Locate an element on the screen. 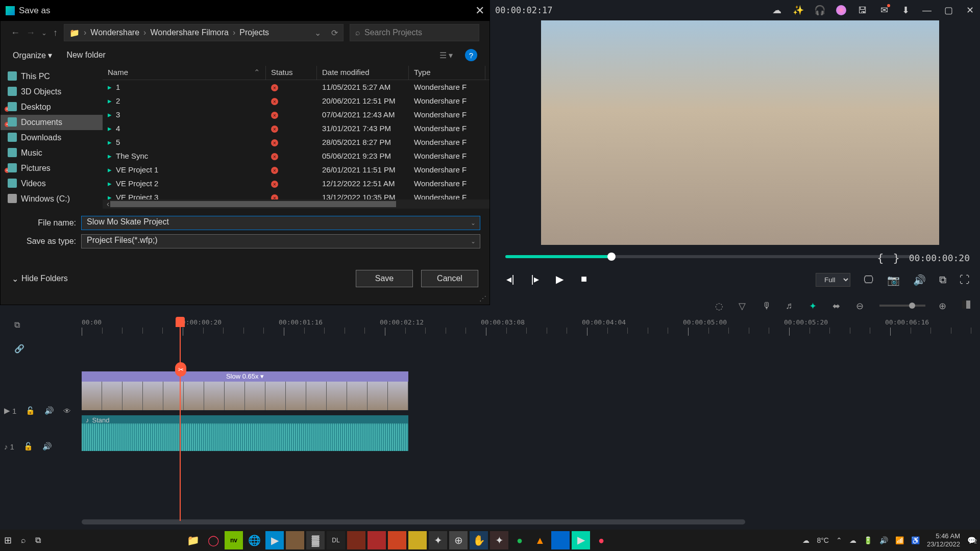  account-icon is located at coordinates (841, 10).